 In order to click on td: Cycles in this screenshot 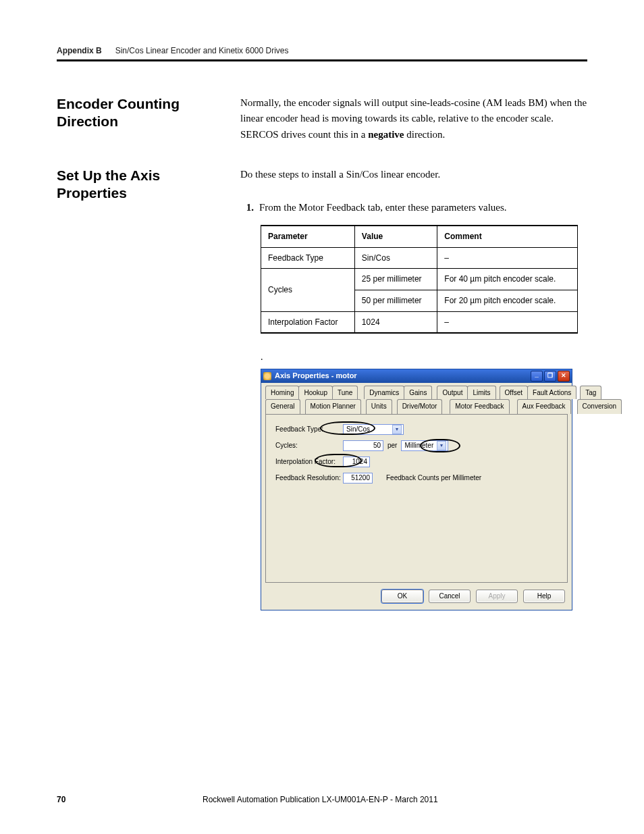, I will do `click(308, 290)`.